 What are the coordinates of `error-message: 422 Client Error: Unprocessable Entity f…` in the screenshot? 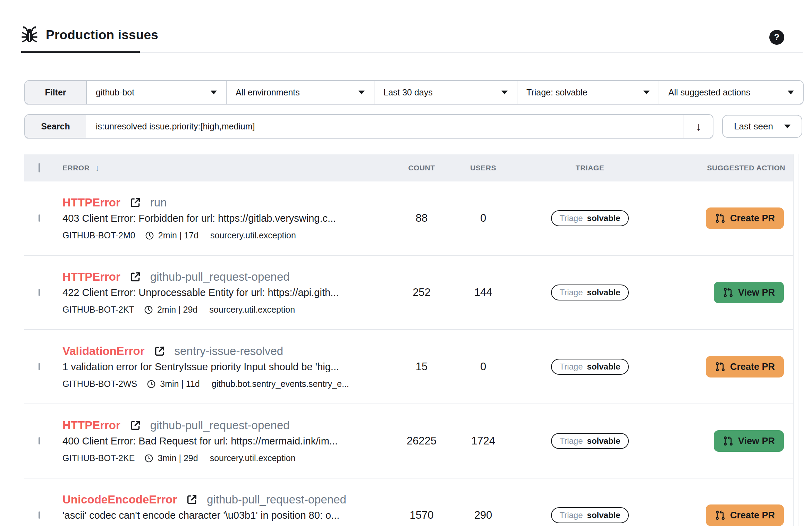 It's located at (224, 293).